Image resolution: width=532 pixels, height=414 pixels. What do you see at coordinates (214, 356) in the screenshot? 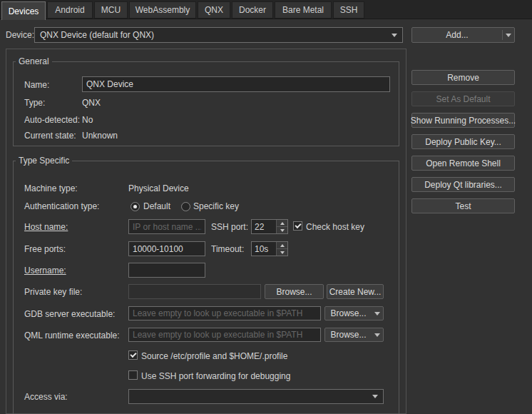
I see `source-profile-label: Source /etc/profile and $HOME/.profile` at bounding box center [214, 356].